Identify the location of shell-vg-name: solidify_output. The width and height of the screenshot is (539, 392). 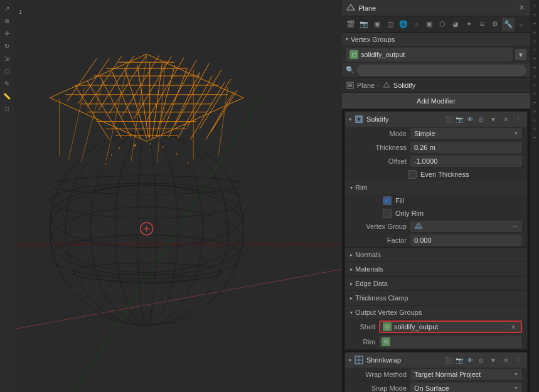
(416, 327).